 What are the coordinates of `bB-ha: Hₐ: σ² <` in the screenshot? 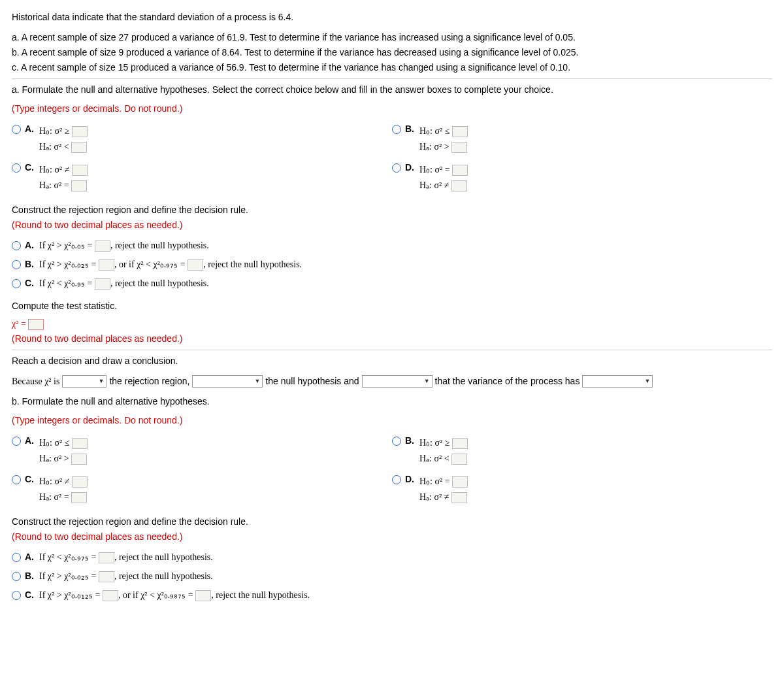 It's located at (434, 459).